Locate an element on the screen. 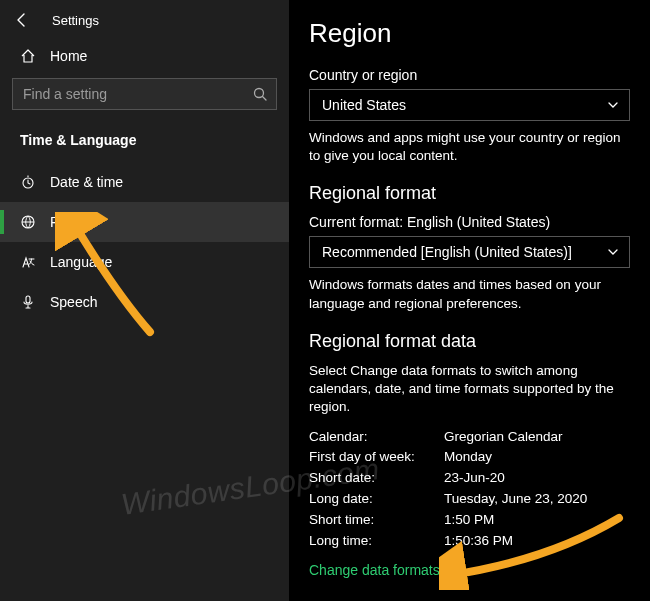 This screenshot has height=601, width=650. kv-key: Calendar: is located at coordinates (376, 438).